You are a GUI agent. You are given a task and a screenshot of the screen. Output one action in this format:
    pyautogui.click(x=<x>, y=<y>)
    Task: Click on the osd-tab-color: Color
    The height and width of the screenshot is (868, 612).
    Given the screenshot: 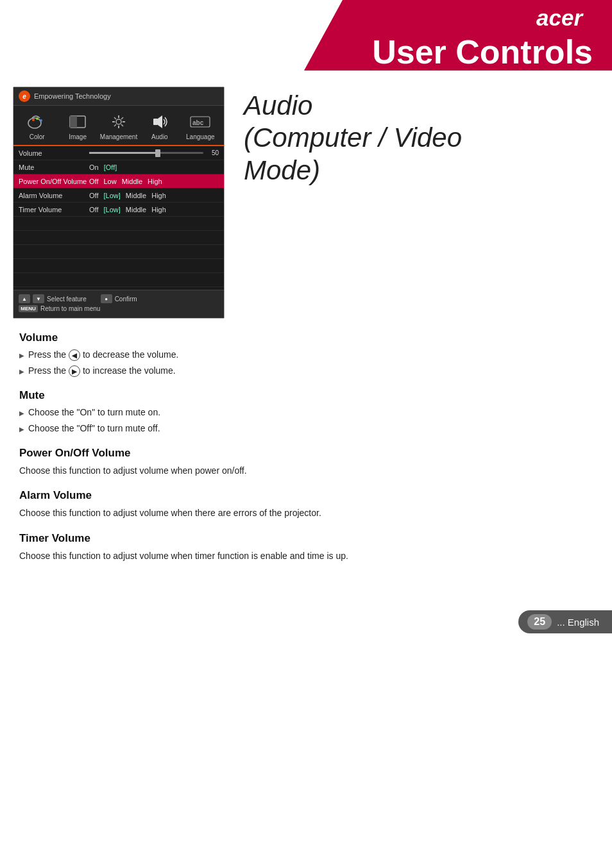 What is the action you would take?
    pyautogui.click(x=37, y=126)
    